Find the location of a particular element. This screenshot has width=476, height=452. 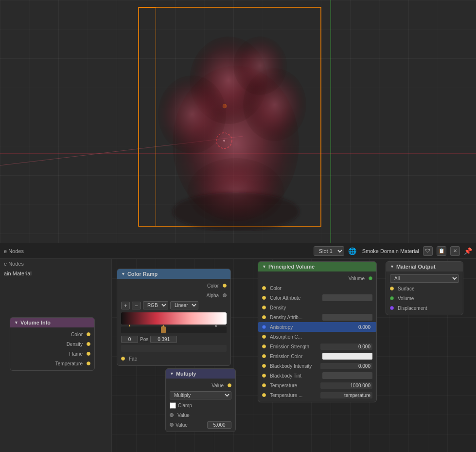

principled-emission-strength-socket is located at coordinates (264, 346).